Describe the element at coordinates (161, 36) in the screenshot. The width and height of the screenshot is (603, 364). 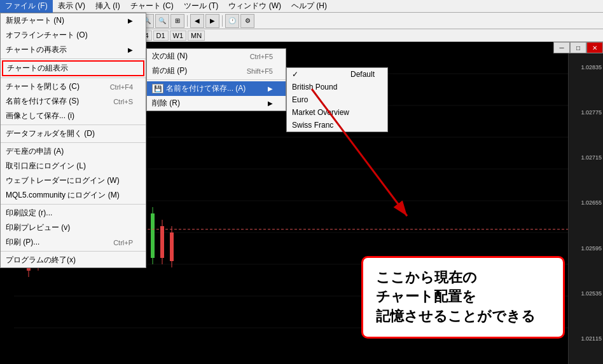
I see `period-d1: D1` at that location.